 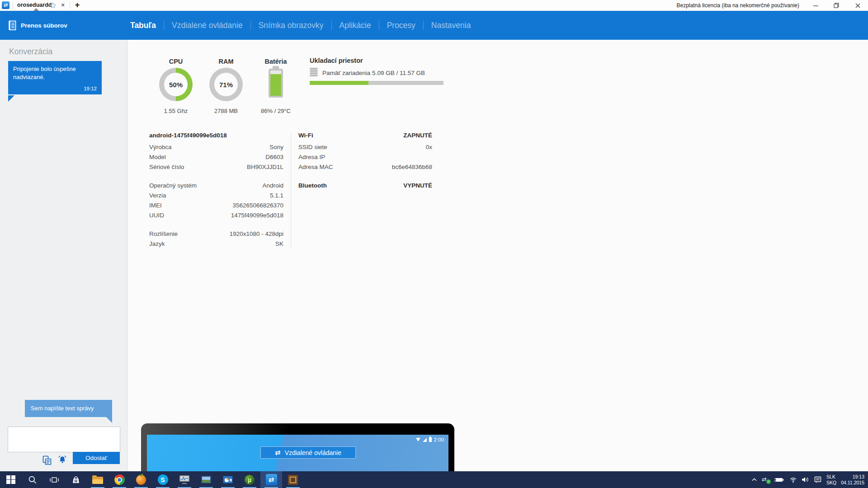 What do you see at coordinates (793, 480) in the screenshot?
I see `wifi-tray-icon` at bounding box center [793, 480].